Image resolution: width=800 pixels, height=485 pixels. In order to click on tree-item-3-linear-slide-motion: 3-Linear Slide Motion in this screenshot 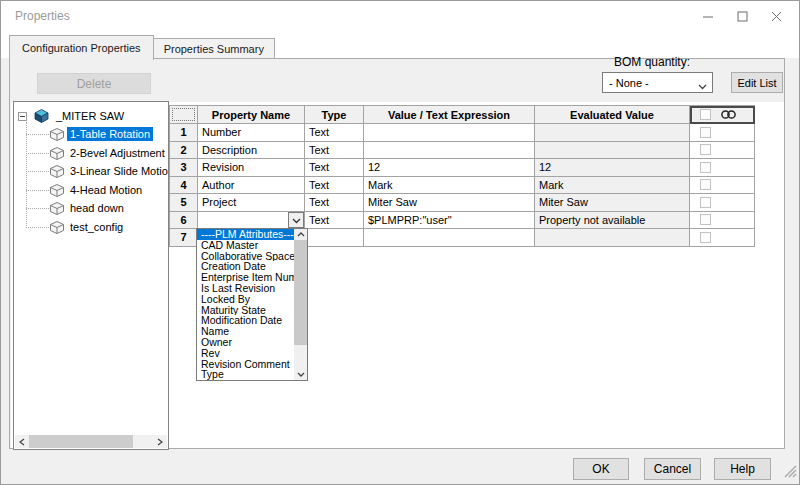, I will do `click(110, 171)`.